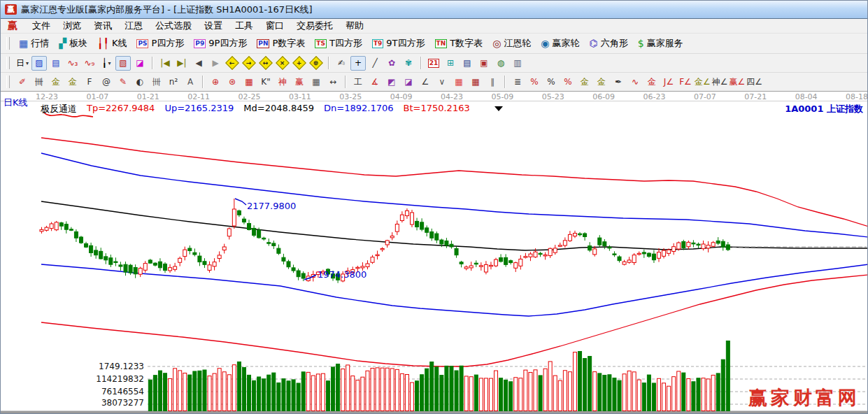 This screenshot has height=414, width=868. What do you see at coordinates (652, 83) in the screenshot?
I see `gold-channel-button: 金` at bounding box center [652, 83].